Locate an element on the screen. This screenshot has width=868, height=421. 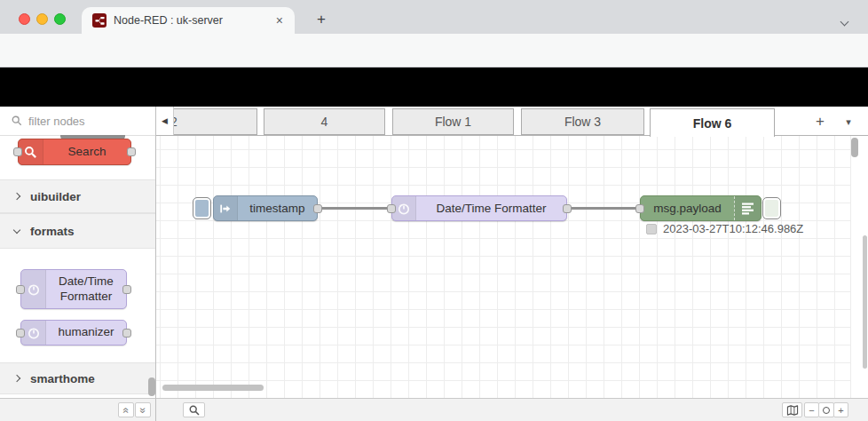
palette-category-uibuilder: uibuilder is located at coordinates (78, 196).